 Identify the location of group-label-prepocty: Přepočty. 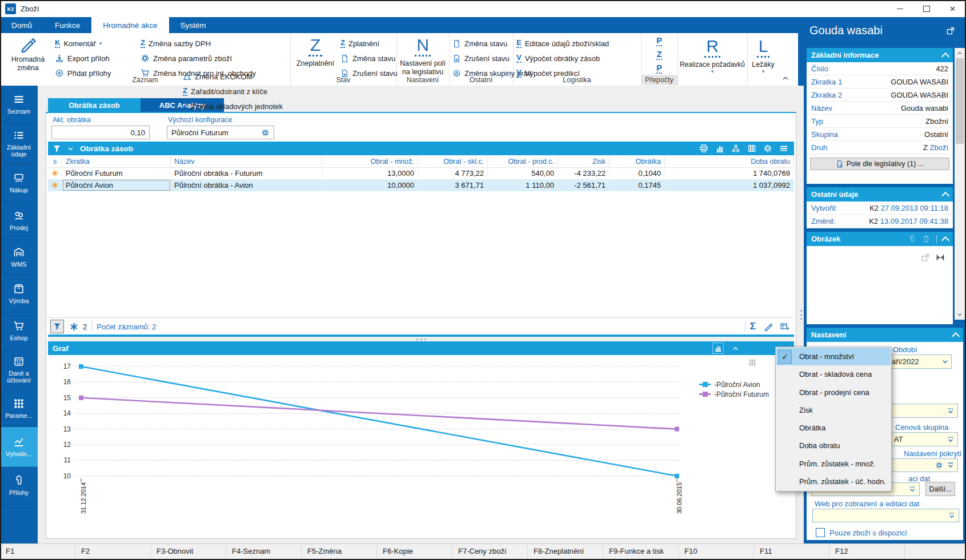
(659, 80).